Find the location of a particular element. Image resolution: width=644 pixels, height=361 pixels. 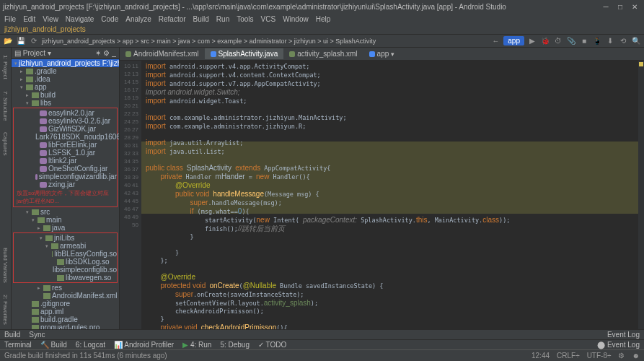

menu-help: Help is located at coordinates (323, 19).